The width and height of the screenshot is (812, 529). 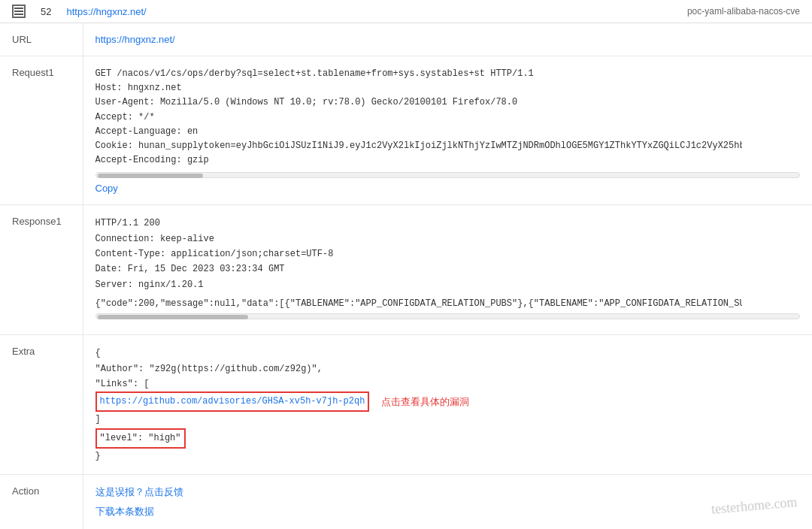 I want to click on url-row: URL https://hngxnz.net/, so click(x=406, y=40).